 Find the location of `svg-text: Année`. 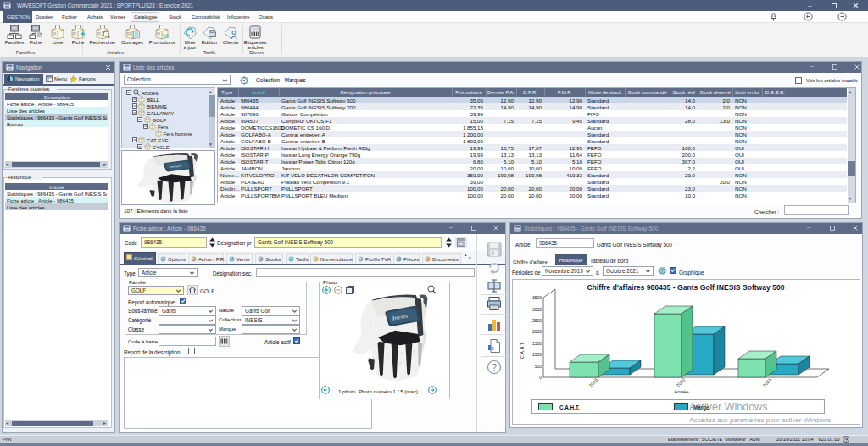

svg-text: Année is located at coordinates (682, 392).